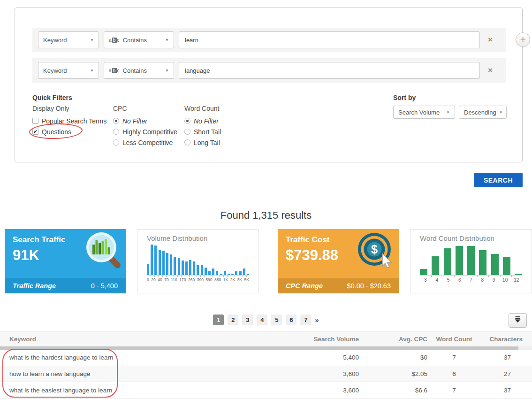 Image resolution: width=532 pixels, height=399 pixels. What do you see at coordinates (266, 320) in the screenshot?
I see `pagination: 1234567»` at bounding box center [266, 320].